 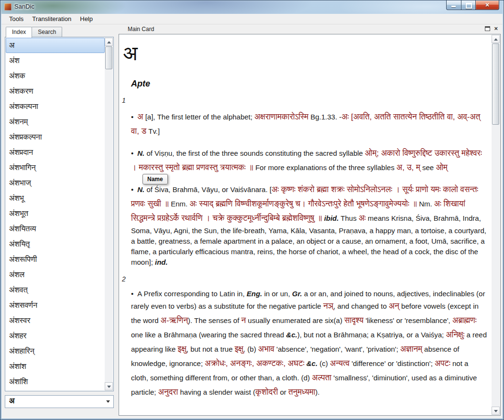 What do you see at coordinates (55, 259) in the screenshot?
I see `list-item: अंशरूपिणी` at bounding box center [55, 259].